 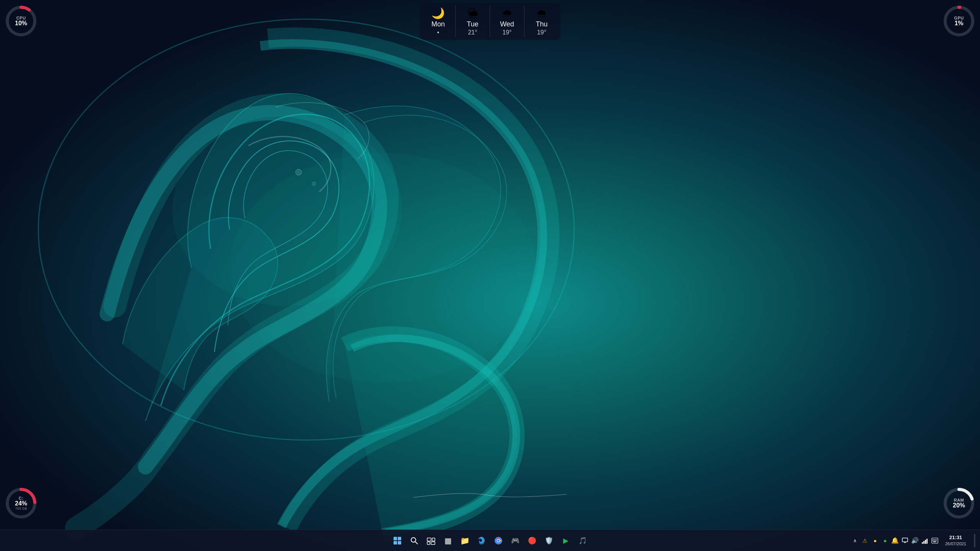 I want to click on game2-button: 🔴, so click(x=532, y=541).